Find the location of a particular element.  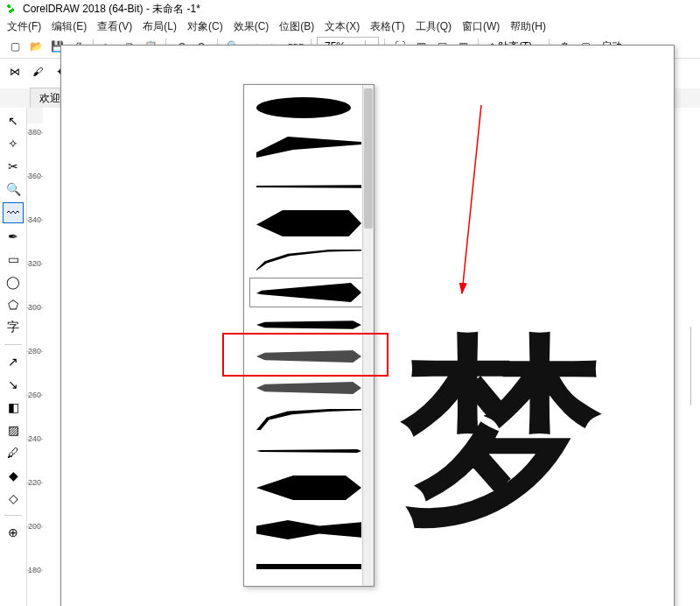

ellipse-tool: ◯ is located at coordinates (13, 282).